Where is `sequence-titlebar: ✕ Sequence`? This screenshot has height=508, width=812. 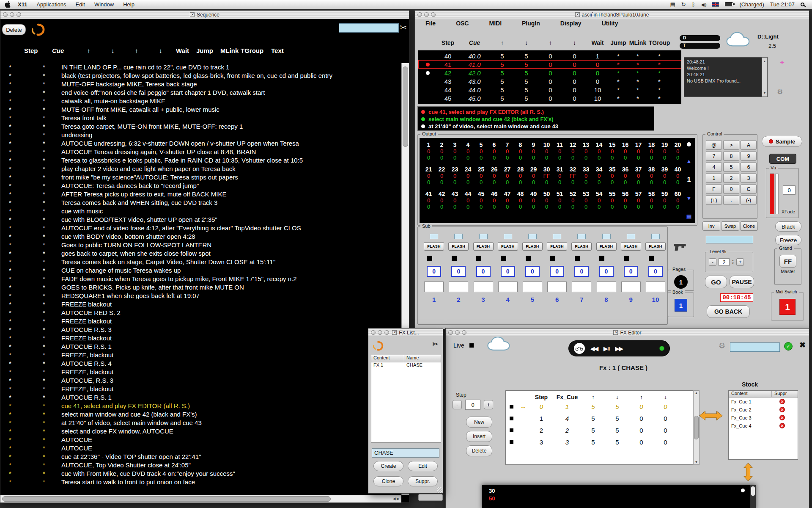
sequence-titlebar: ✕ Sequence is located at coordinates (205, 15).